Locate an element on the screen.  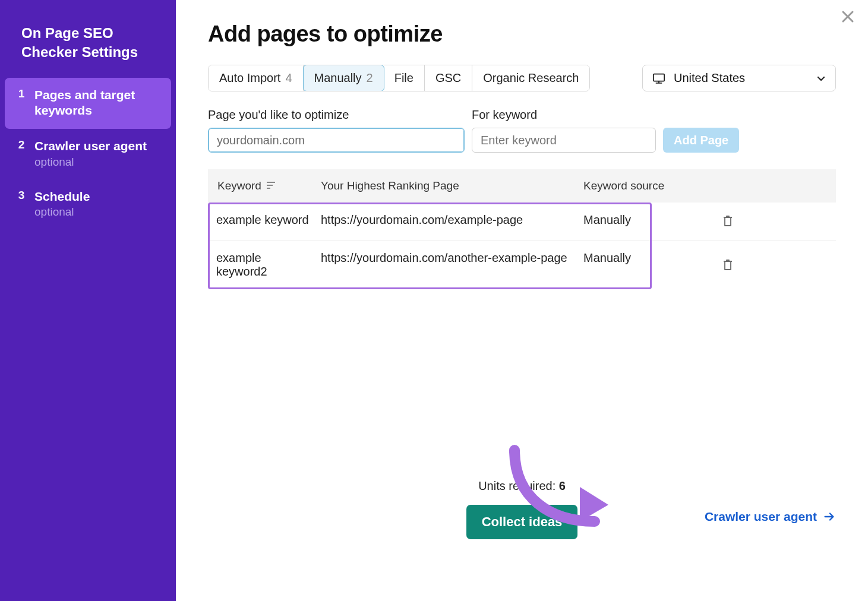
cell-url: https://yourdomain.com/another-example-p… is located at coordinates (452, 265).